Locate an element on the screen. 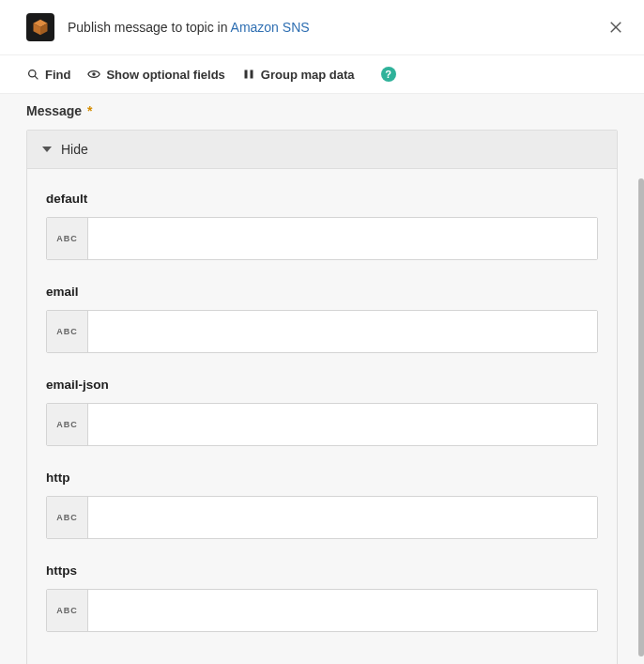  dialog-header: Publish message to topic in Amazon SNS is located at coordinates (322, 28).